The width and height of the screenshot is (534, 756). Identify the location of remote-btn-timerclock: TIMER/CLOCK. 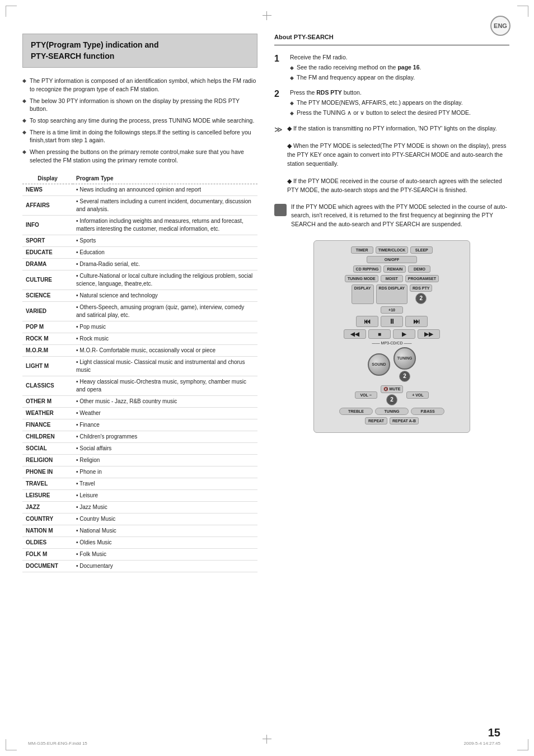
(392, 250).